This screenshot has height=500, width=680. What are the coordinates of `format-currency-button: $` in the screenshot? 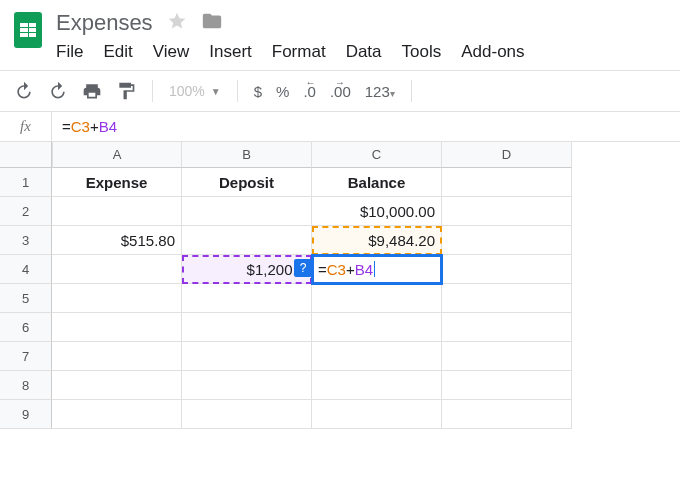 It's located at (258, 92).